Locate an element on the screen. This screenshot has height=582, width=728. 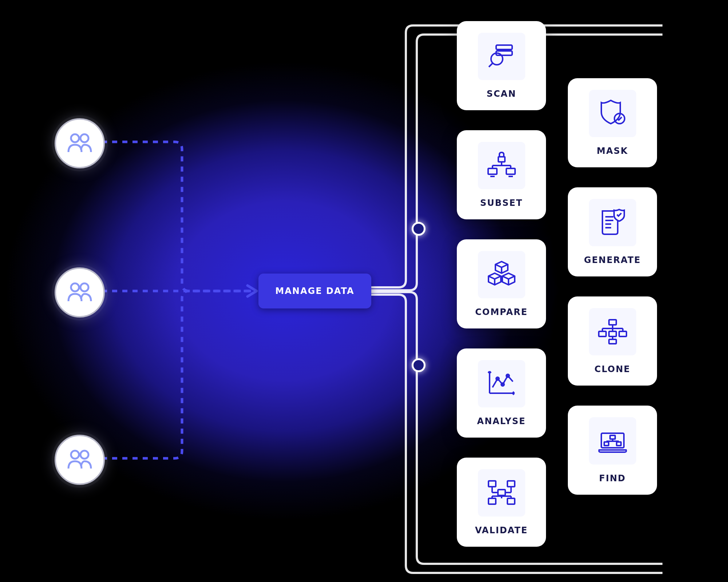
card-label: COMPARE is located at coordinates (502, 312).